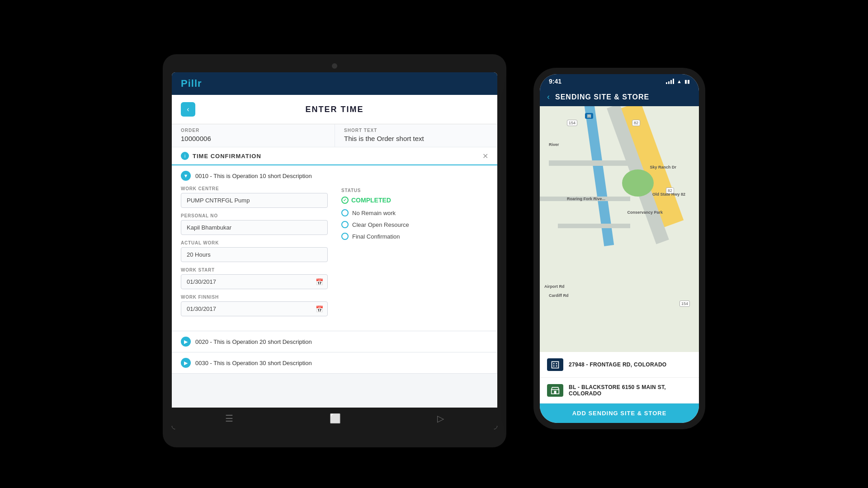 The height and width of the screenshot is (488, 868). What do you see at coordinates (636, 123) in the screenshot?
I see `map-badge-82: 82` at bounding box center [636, 123].